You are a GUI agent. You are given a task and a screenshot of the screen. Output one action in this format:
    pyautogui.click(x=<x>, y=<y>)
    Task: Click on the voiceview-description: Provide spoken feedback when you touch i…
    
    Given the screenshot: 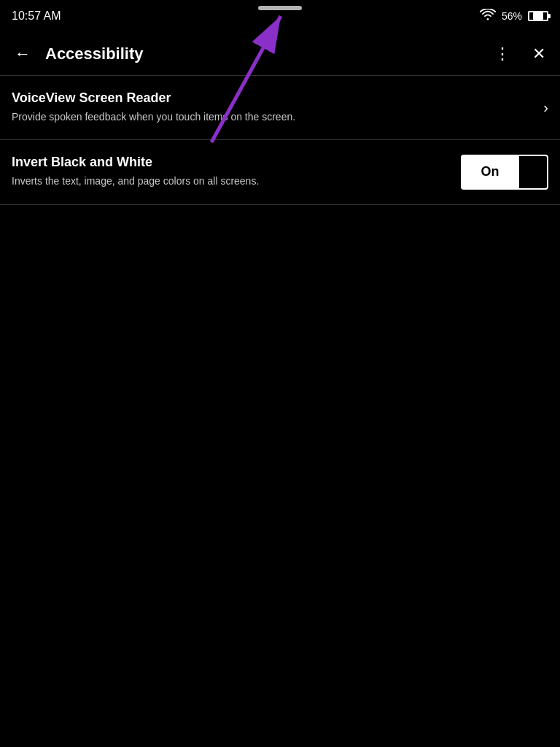 What is the action you would take?
    pyautogui.click(x=176, y=117)
    